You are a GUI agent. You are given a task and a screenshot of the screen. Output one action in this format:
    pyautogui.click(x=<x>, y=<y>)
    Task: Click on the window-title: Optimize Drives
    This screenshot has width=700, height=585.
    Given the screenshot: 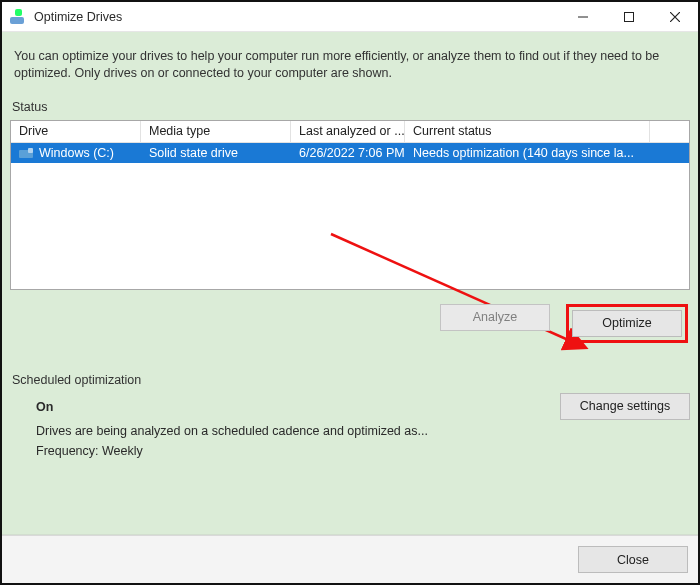 What is the action you would take?
    pyautogui.click(x=297, y=17)
    